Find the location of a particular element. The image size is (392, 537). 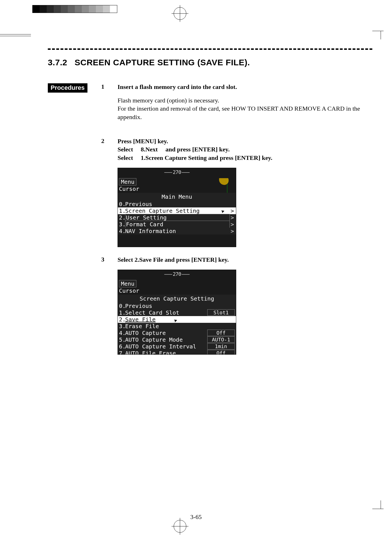

menu-item: 3. Format Card > is located at coordinates (177, 224).